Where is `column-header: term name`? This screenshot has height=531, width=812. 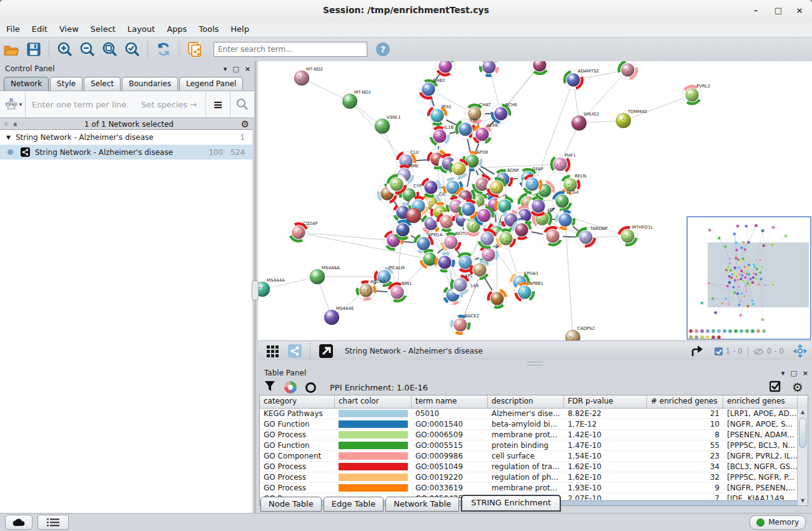 column-header: term name is located at coordinates (450, 402).